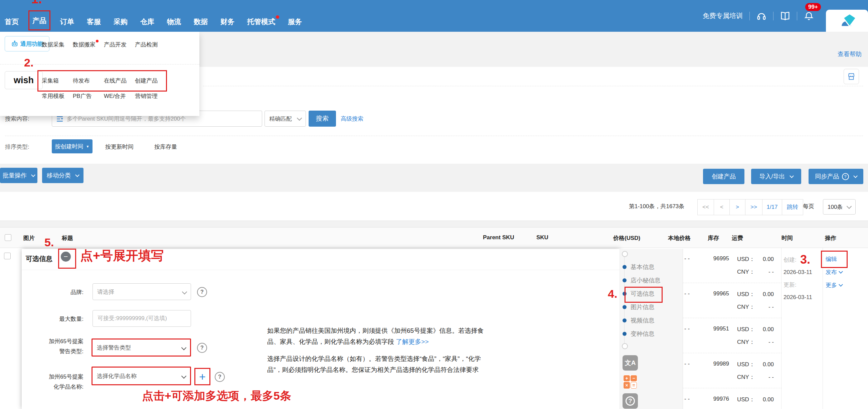 The width and height of the screenshot is (868, 409). Describe the element at coordinates (147, 22) in the screenshot. I see `nav-item-warehouse: 仓库` at that location.